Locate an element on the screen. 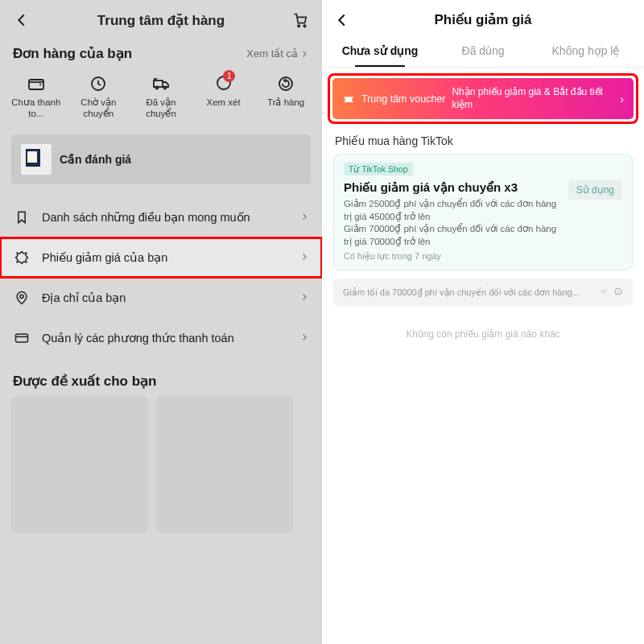  voucher-center-banner: Trung tâm voucher Nhận phiếu giảm giá & … is located at coordinates (483, 98).